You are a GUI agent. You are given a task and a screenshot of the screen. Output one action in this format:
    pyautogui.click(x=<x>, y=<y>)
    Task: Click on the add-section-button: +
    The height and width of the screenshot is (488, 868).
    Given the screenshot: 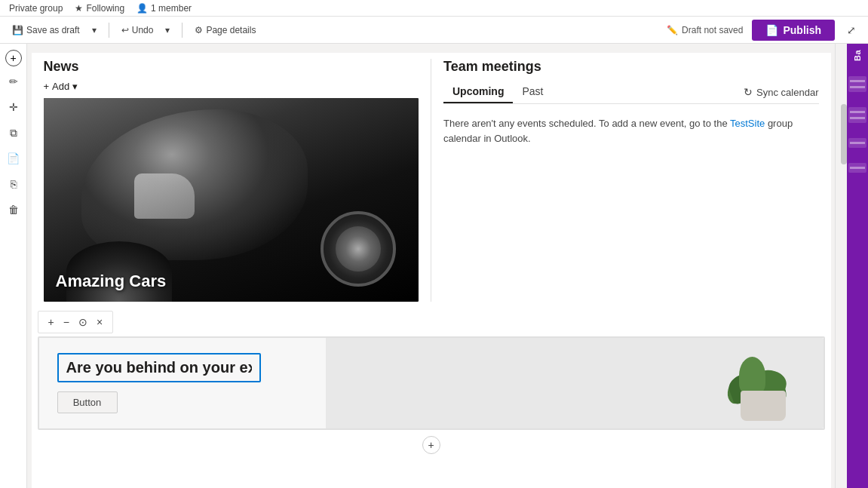 What is the action you would take?
    pyautogui.click(x=431, y=445)
    